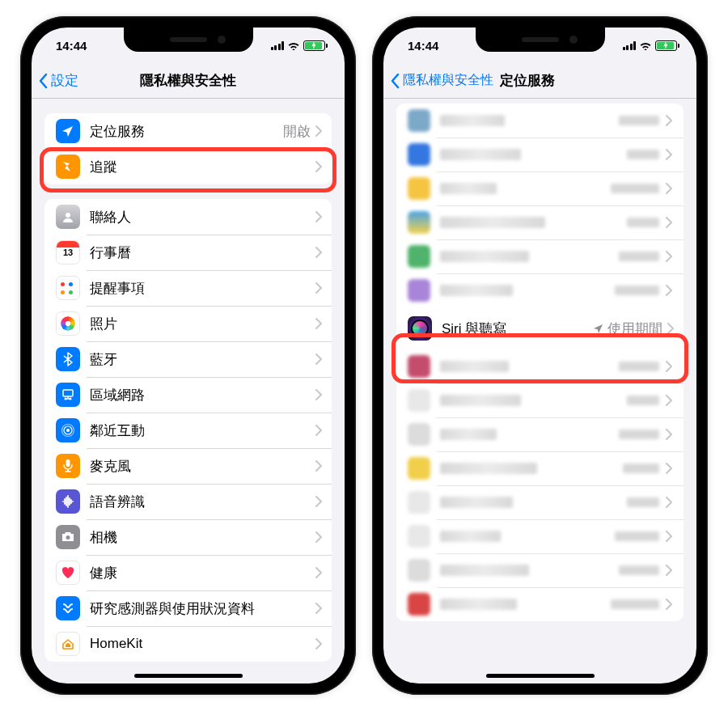  What do you see at coordinates (202, 430) in the screenshot?
I see `row-label: 鄰近互動` at bounding box center [202, 430].